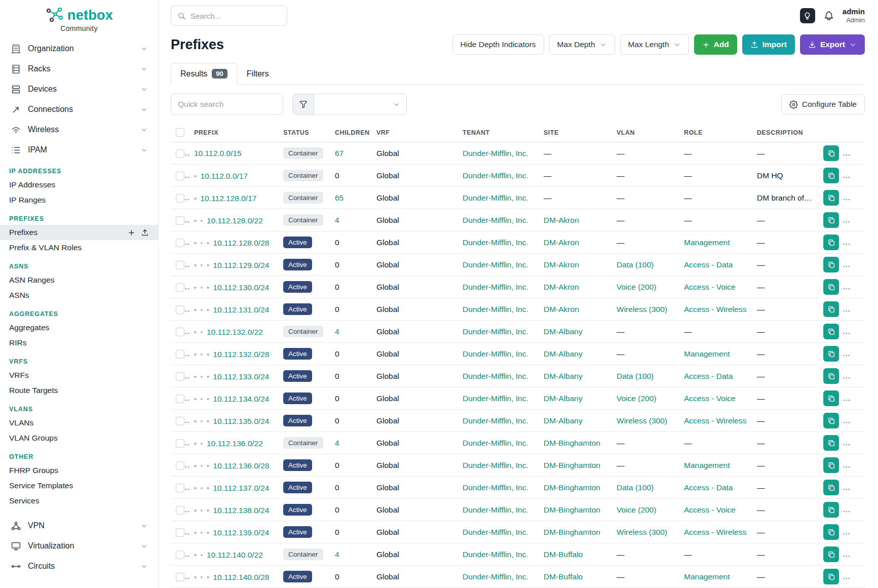  Describe the element at coordinates (235, 555) in the screenshot. I see `prefix-link: 10.112.140.0/22` at that location.